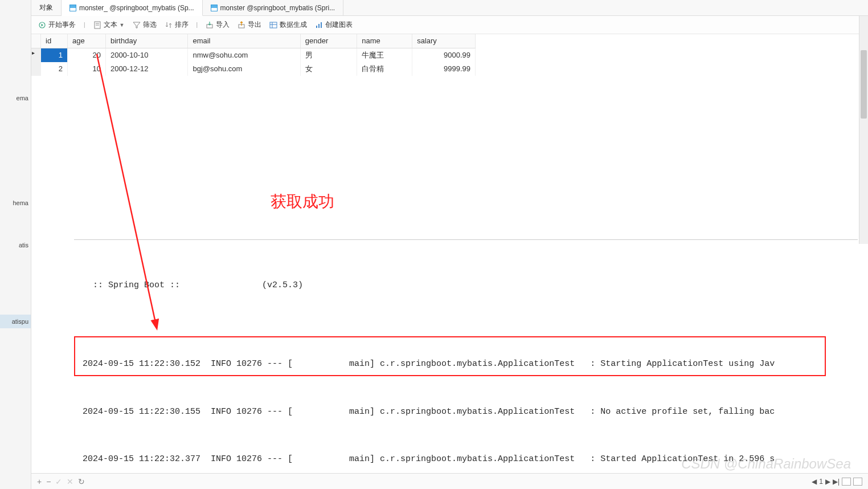 This screenshot has width=868, height=489. Describe the element at coordinates (55, 69) in the screenshot. I see `cell: 2` at that location.